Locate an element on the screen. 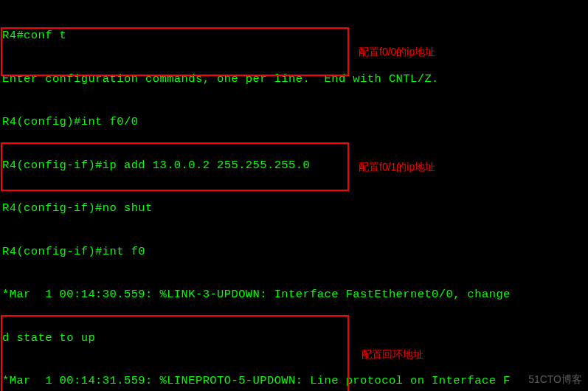 This screenshot has width=588, height=391. terminal-line: R4(config-if)#no shut is located at coordinates (295, 209).